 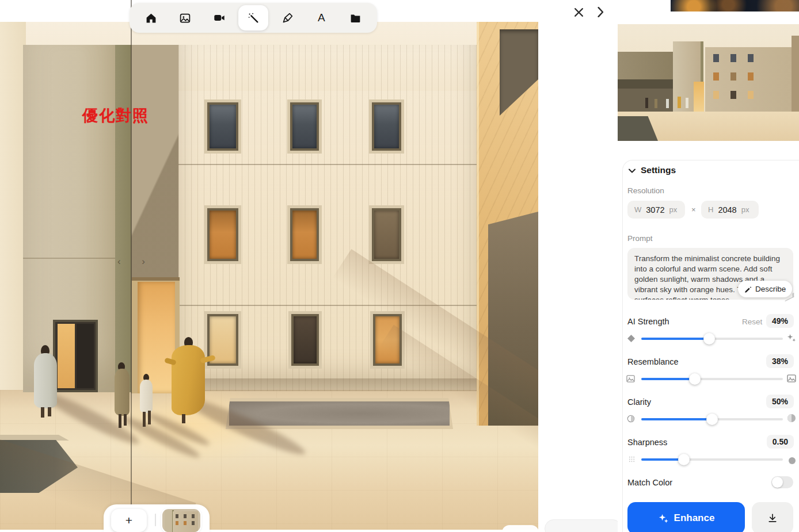 What do you see at coordinates (780, 321) in the screenshot?
I see `ai-strength-value: 49%` at bounding box center [780, 321].